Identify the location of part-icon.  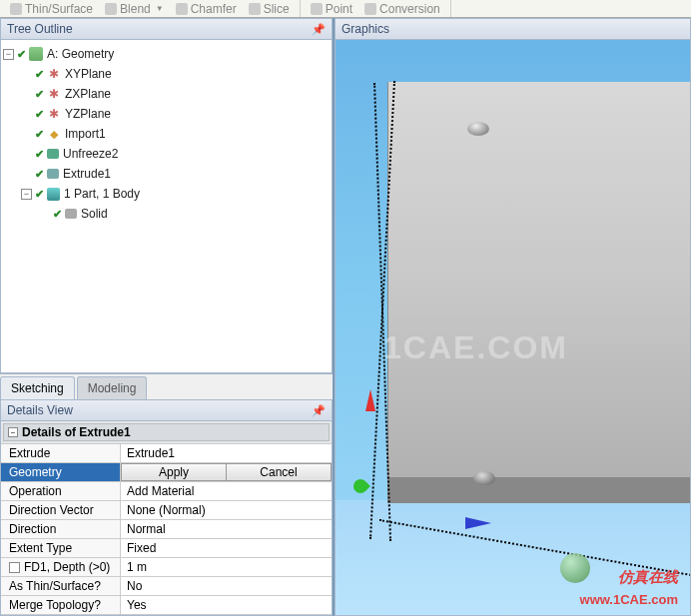
(54, 194).